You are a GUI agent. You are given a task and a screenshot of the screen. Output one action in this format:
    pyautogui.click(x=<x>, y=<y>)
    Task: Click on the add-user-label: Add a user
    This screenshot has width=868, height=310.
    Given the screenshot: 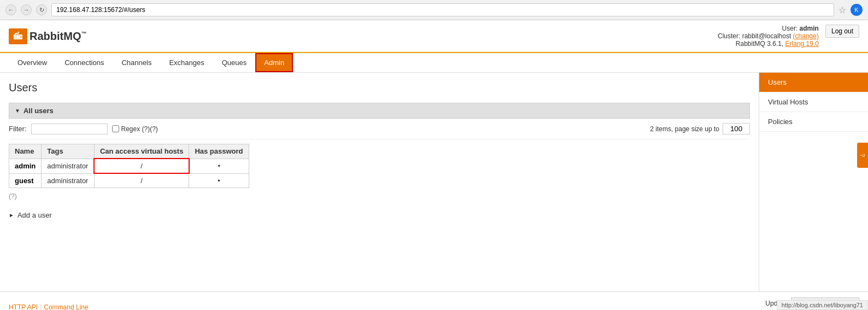 What is the action you would take?
    pyautogui.click(x=35, y=215)
    